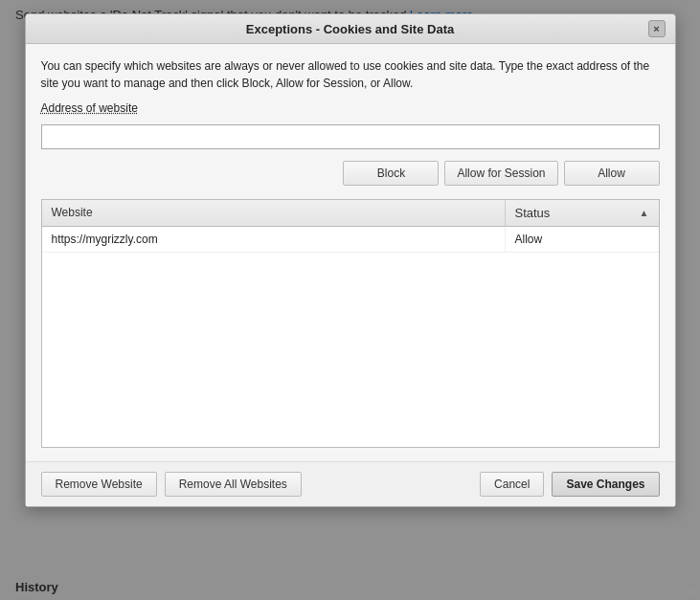  I want to click on action-buttons: Block Allow for Session Allow, so click(350, 173).